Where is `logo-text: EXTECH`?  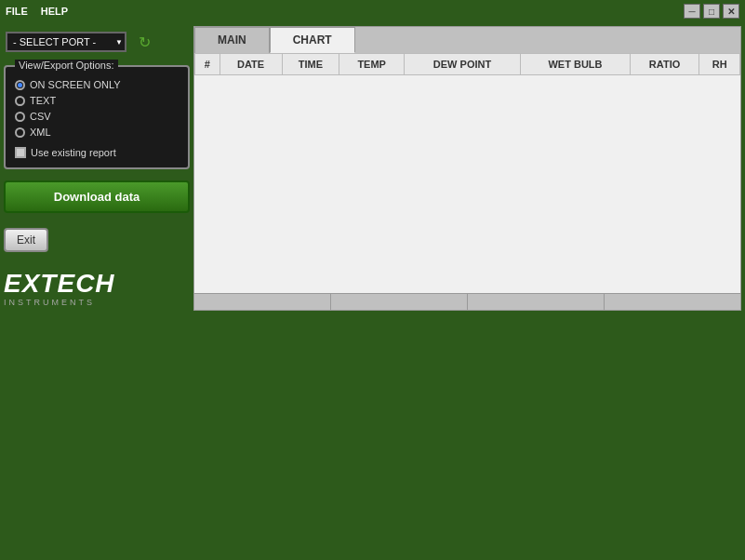 logo-text: EXTECH is located at coordinates (97, 284).